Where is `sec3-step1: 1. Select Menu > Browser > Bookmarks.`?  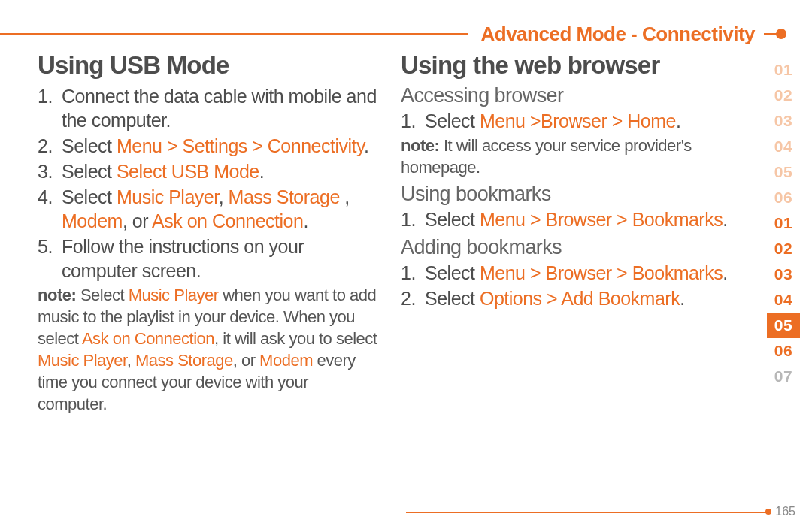 sec3-step1: 1. Select Menu > Browser > Bookmarks. is located at coordinates (583, 273).